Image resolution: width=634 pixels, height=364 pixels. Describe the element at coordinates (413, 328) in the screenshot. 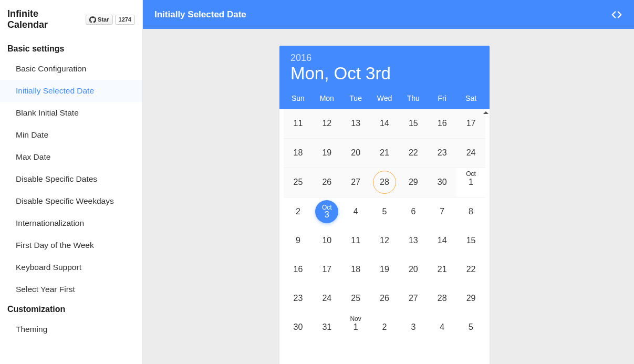

I see `day-cell: 3` at that location.